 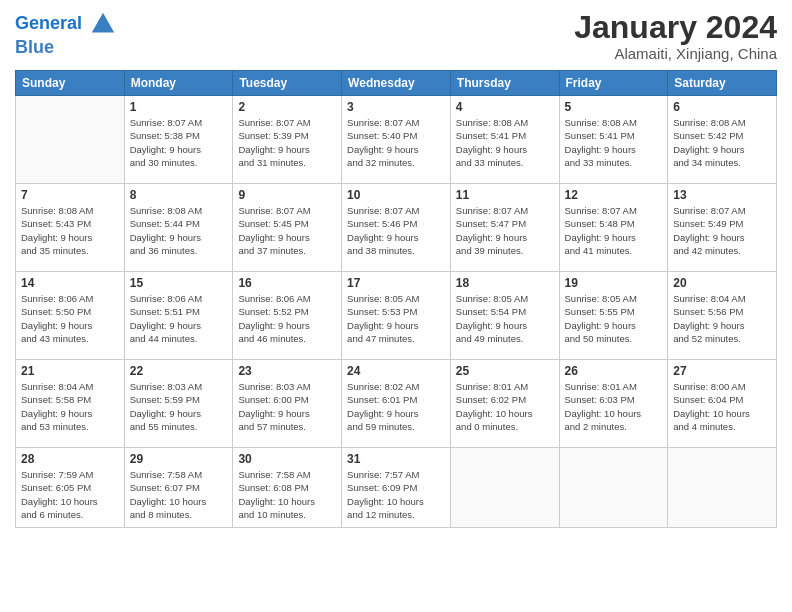 What do you see at coordinates (722, 230) in the screenshot?
I see `day-info: Sunrise: 8:07 AM Sunset: 5:49 PM Dayligh…` at bounding box center [722, 230].